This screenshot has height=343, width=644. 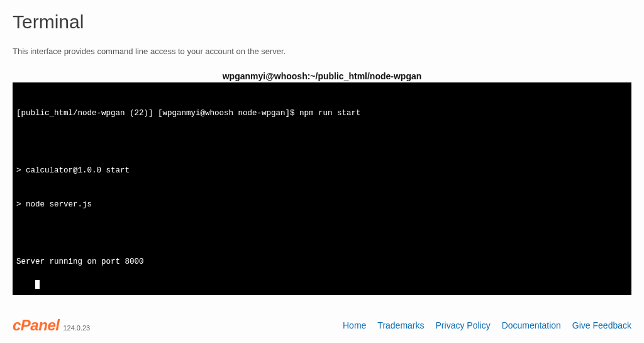 What do you see at coordinates (602, 325) in the screenshot?
I see `footer-link-give-feedback: Give Feedback` at bounding box center [602, 325].